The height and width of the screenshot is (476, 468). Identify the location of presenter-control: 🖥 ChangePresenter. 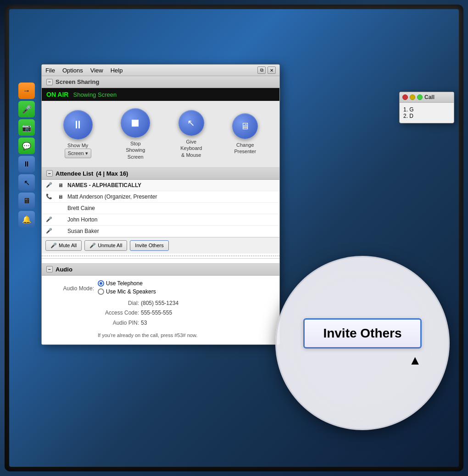
(245, 134).